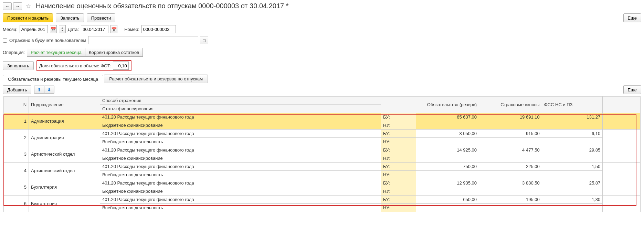 The width and height of the screenshot is (644, 245). What do you see at coordinates (49, 90) in the screenshot?
I see `move-down-button: ⬇` at bounding box center [49, 90].